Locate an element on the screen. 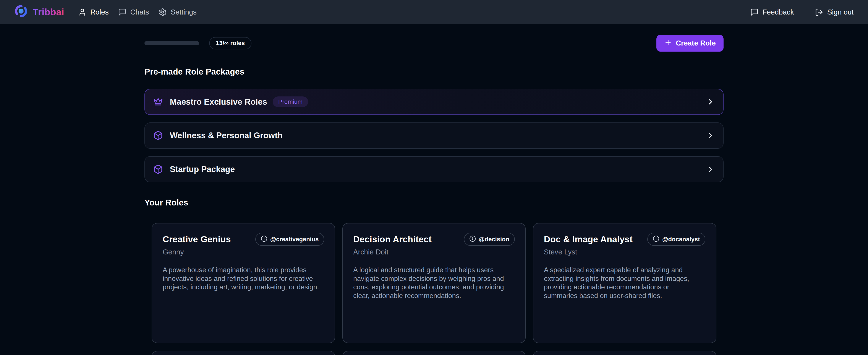 The image size is (868, 355). role-card-title: Creative Genius is located at coordinates (197, 239).